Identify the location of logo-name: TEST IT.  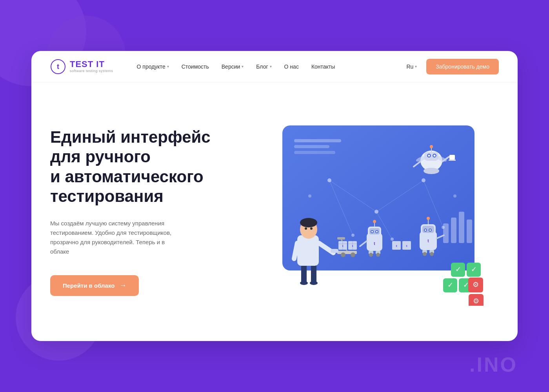
(92, 64).